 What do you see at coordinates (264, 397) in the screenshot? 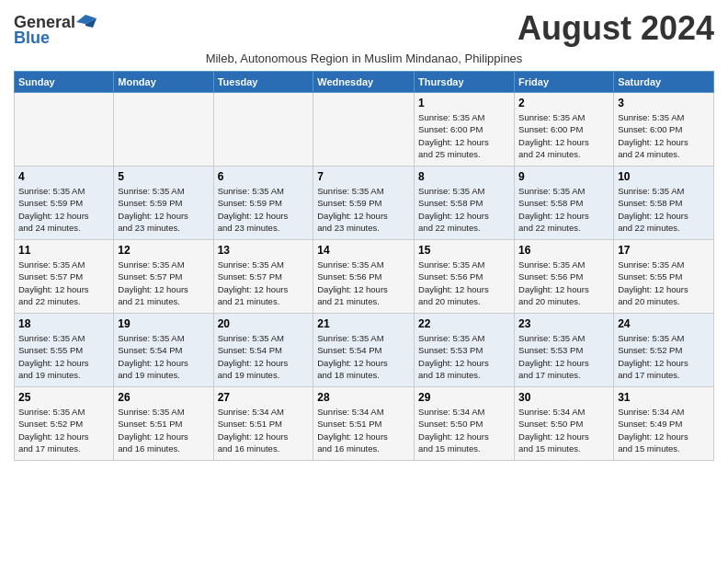
I see `day-number: 27` at bounding box center [264, 397].